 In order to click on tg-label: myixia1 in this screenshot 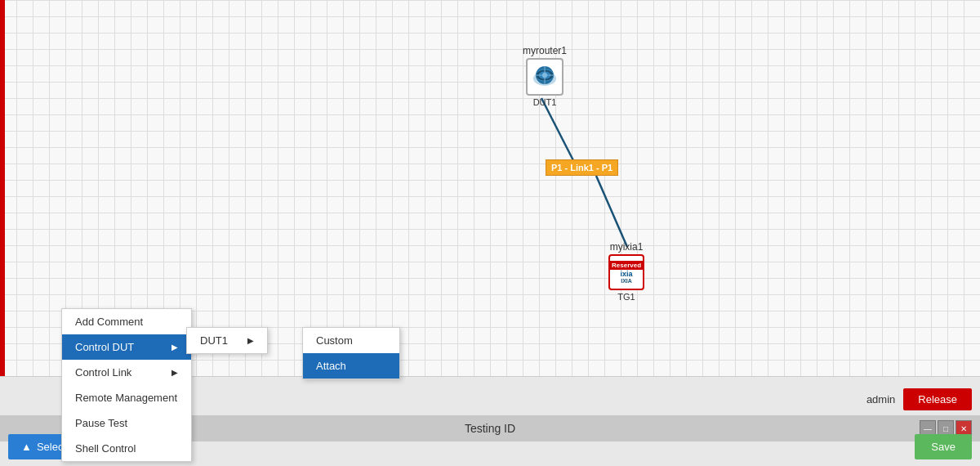, I will do `click(627, 247)`.